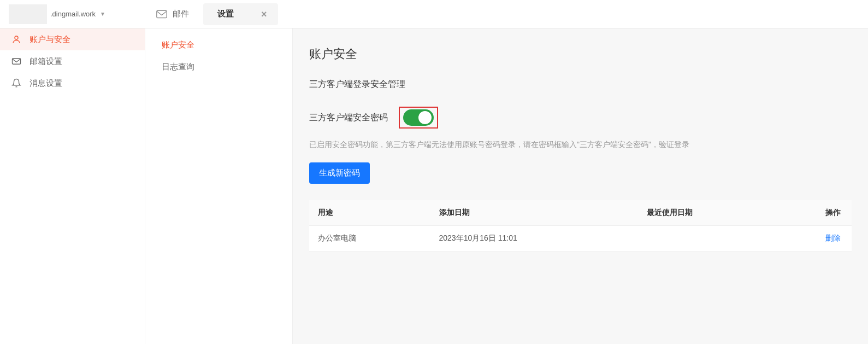  Describe the element at coordinates (264, 14) in the screenshot. I see `close-icon: ×` at that location.